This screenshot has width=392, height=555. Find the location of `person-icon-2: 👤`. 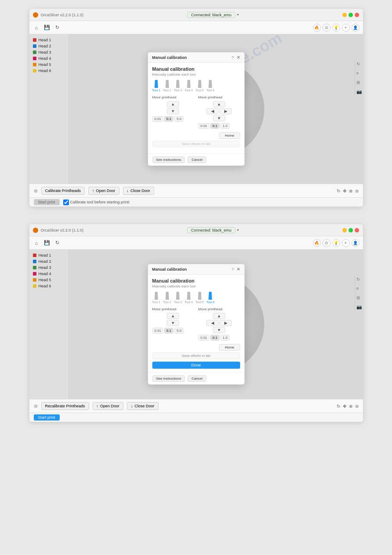

person-icon-2: 👤 is located at coordinates (356, 243).